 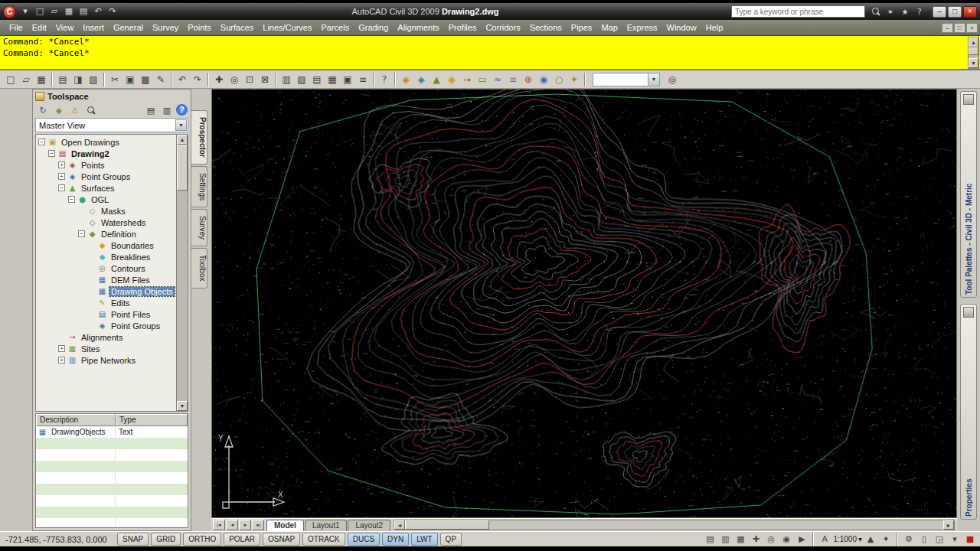 I want to click on layout-tab-model: Model, so click(x=285, y=525).